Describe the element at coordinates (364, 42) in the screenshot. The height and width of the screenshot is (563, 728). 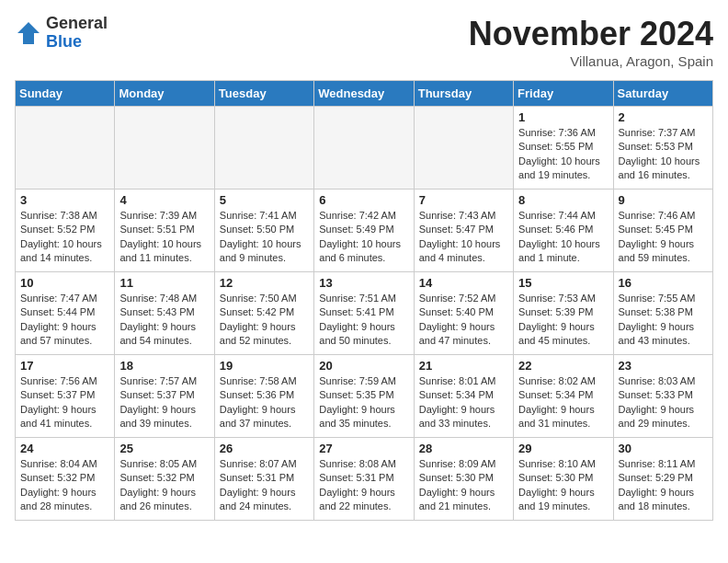
I see `page-header: General Blue November 2024 Villanua, Ara…` at that location.